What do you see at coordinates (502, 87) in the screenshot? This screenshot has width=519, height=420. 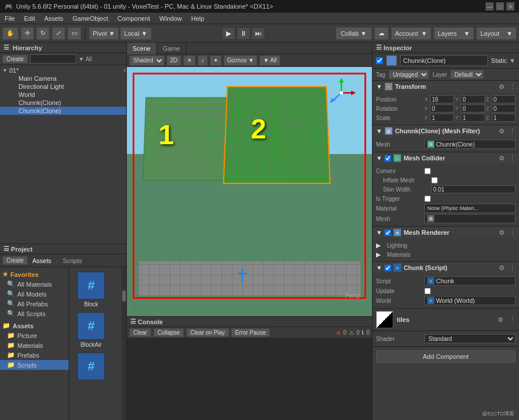 I see `transform-settings-icon: ⚙` at bounding box center [502, 87].